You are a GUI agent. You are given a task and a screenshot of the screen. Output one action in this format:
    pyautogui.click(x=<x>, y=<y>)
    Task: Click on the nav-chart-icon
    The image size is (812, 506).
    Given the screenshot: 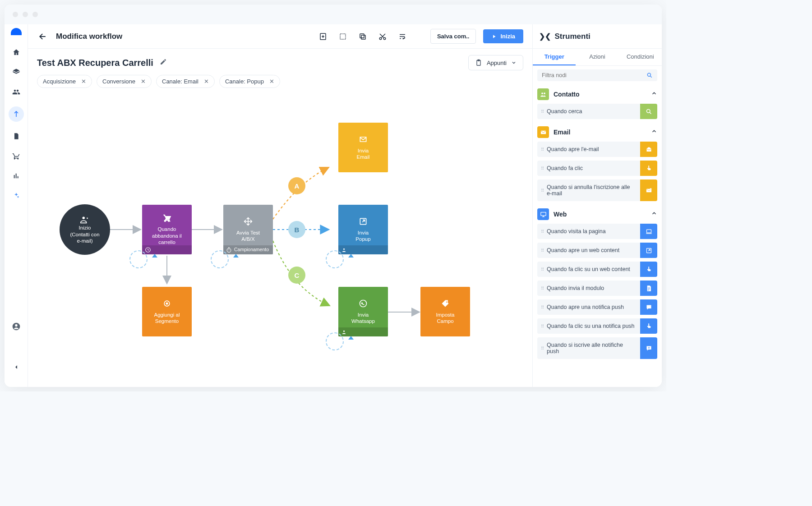 What is the action you would take?
    pyautogui.click(x=16, y=176)
    